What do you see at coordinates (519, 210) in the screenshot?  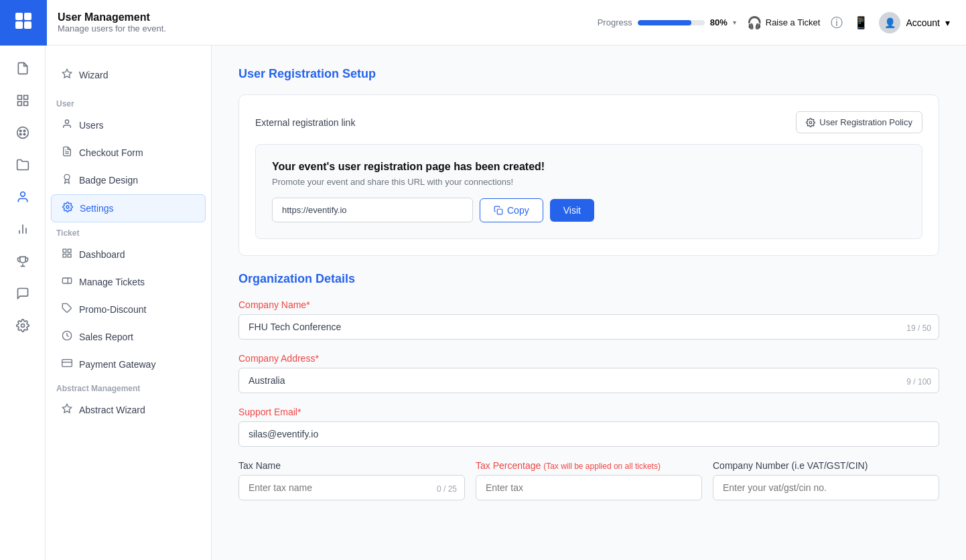 I see `copy-label: Copy` at bounding box center [519, 210].